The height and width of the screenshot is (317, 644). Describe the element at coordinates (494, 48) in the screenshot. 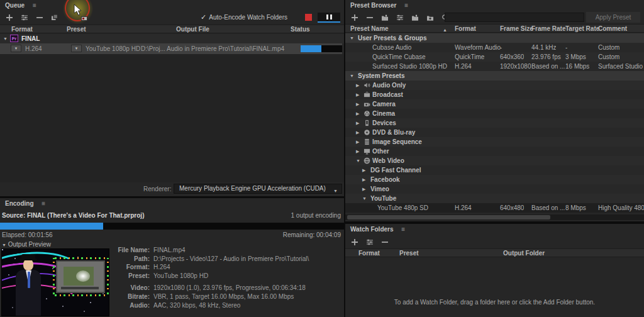

I see `preset-row: Cubase AudioWaveform Audio-44.1 kHz-Cust…` at that location.